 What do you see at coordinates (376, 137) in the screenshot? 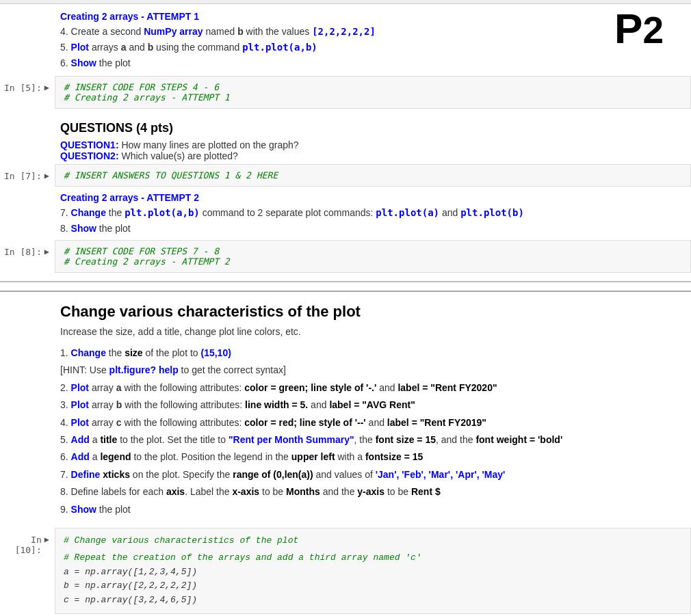
I see `questions-section: QUESTIONS (4 pts) QUESTION1: How many li…` at bounding box center [376, 137].